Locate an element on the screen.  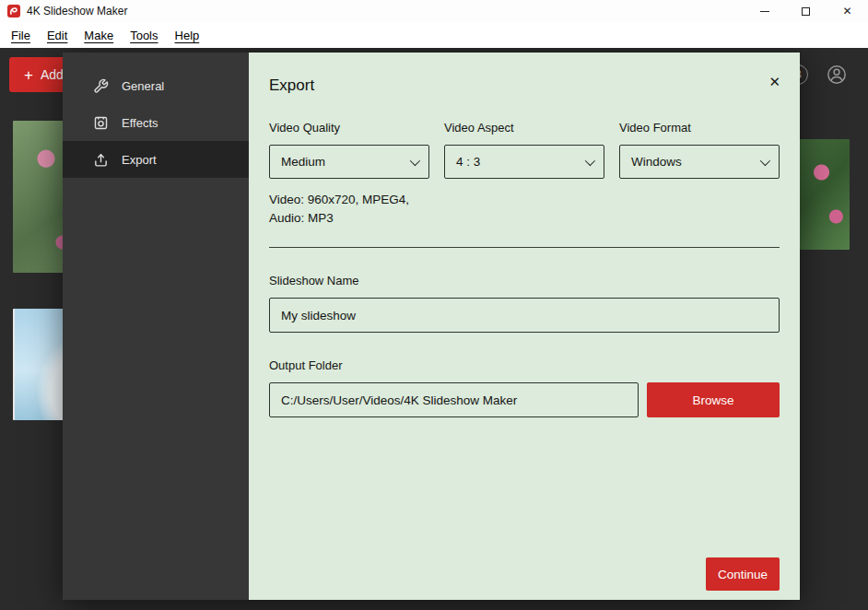
output-folder-input is located at coordinates (453, 400).